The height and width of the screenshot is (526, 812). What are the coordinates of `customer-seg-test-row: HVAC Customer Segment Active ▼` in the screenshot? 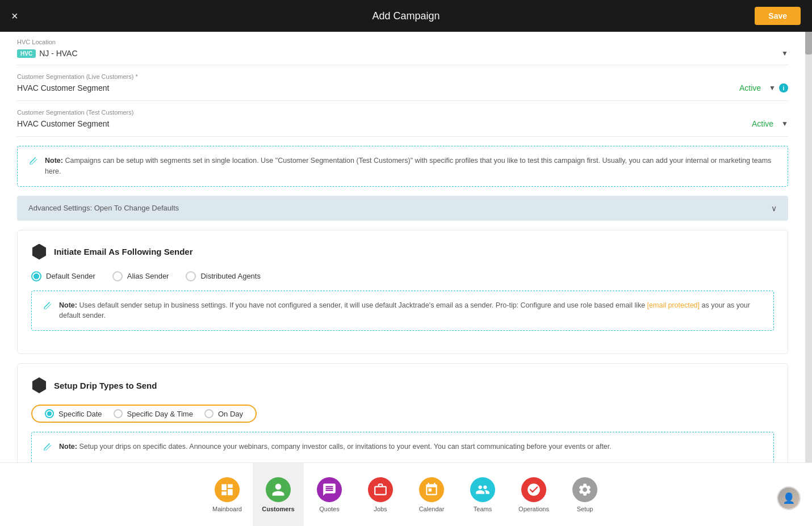 It's located at (403, 124).